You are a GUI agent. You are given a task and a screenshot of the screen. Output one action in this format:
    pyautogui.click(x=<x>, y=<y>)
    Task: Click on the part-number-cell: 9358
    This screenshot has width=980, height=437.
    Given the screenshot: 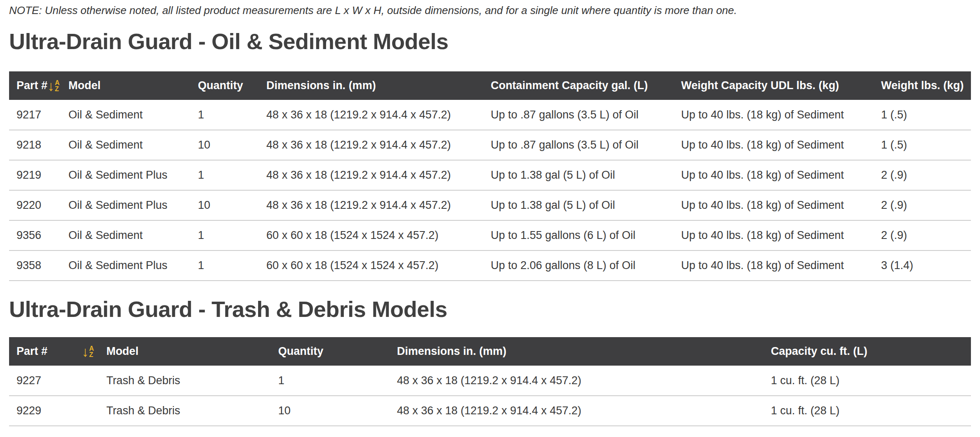 What is the action you would take?
    pyautogui.click(x=35, y=266)
    